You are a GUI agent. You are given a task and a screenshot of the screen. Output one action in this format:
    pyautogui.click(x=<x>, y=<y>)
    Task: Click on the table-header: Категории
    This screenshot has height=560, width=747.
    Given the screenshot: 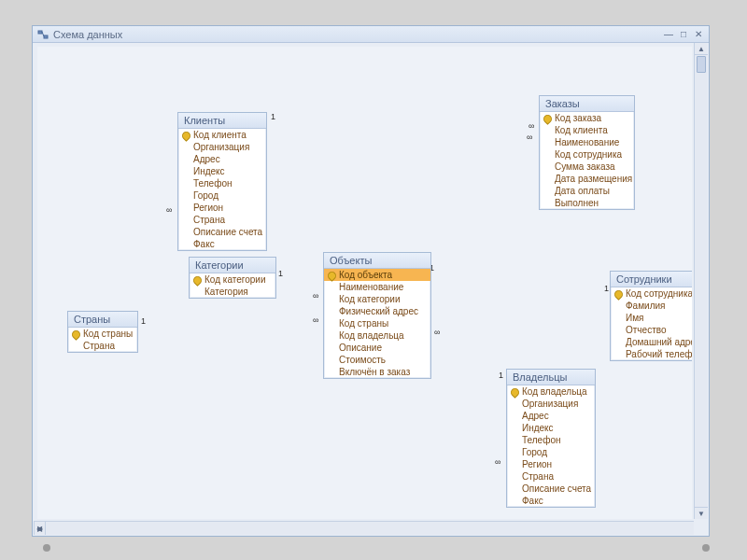 What is the action you would take?
    pyautogui.click(x=233, y=265)
    